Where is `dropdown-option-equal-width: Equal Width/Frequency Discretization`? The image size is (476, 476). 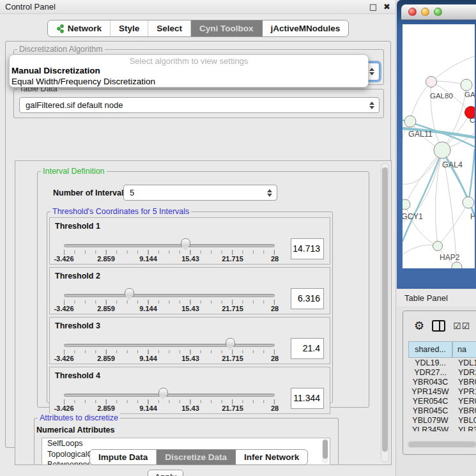 dropdown-option-equal-width: Equal Width/Frequency Discretization is located at coordinates (189, 82).